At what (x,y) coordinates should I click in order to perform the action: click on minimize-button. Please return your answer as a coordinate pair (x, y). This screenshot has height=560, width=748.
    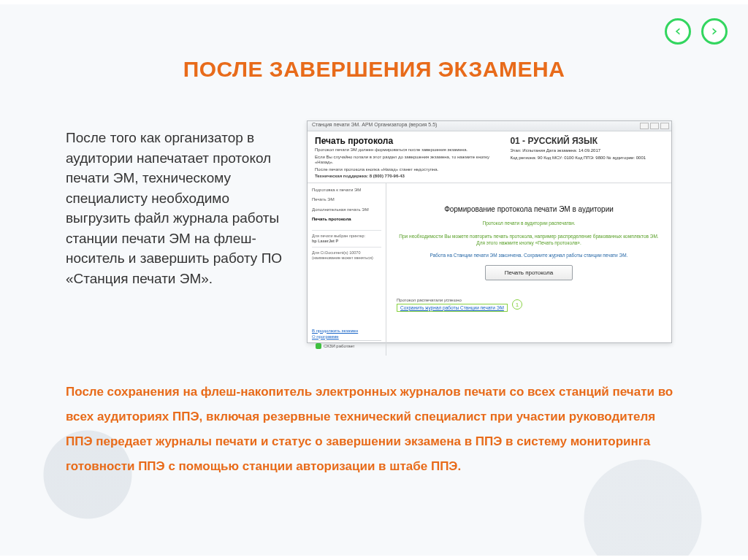
    Looking at the image, I should click on (644, 126).